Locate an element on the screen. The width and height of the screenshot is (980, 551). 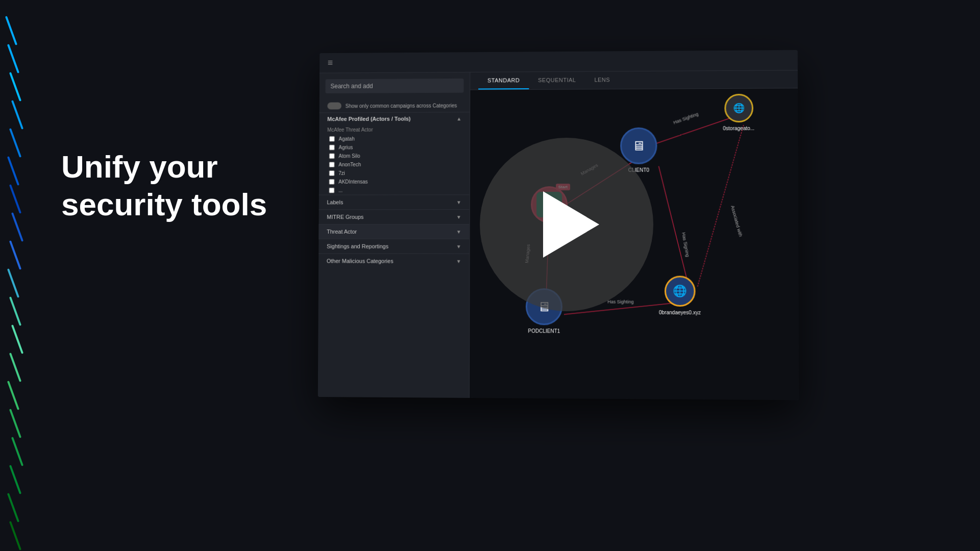
edge-label-associated: Associated with is located at coordinates (737, 221).